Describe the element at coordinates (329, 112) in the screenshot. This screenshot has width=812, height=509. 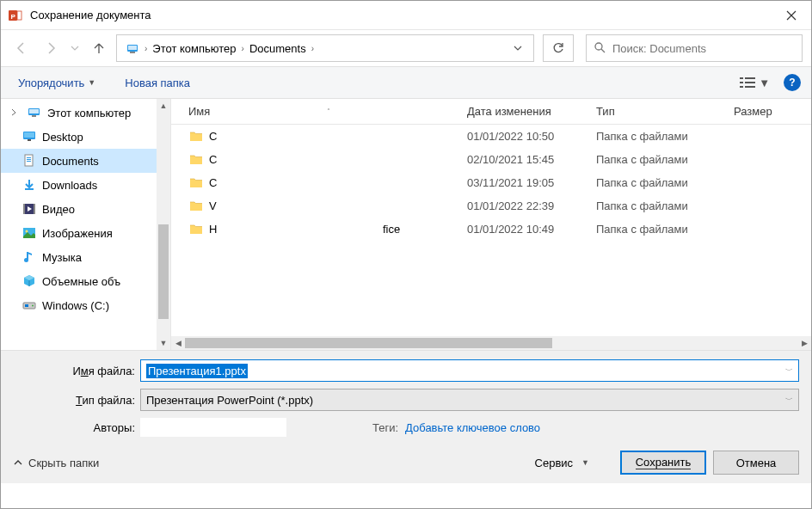
I see `sort-asc-icon: ˄` at that location.